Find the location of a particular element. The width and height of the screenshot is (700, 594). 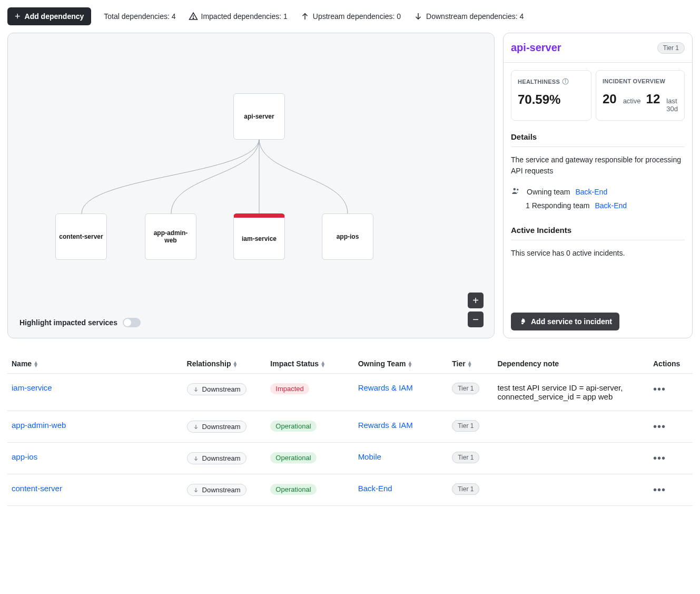

graph-node-app-ios: app-ios is located at coordinates (348, 237).